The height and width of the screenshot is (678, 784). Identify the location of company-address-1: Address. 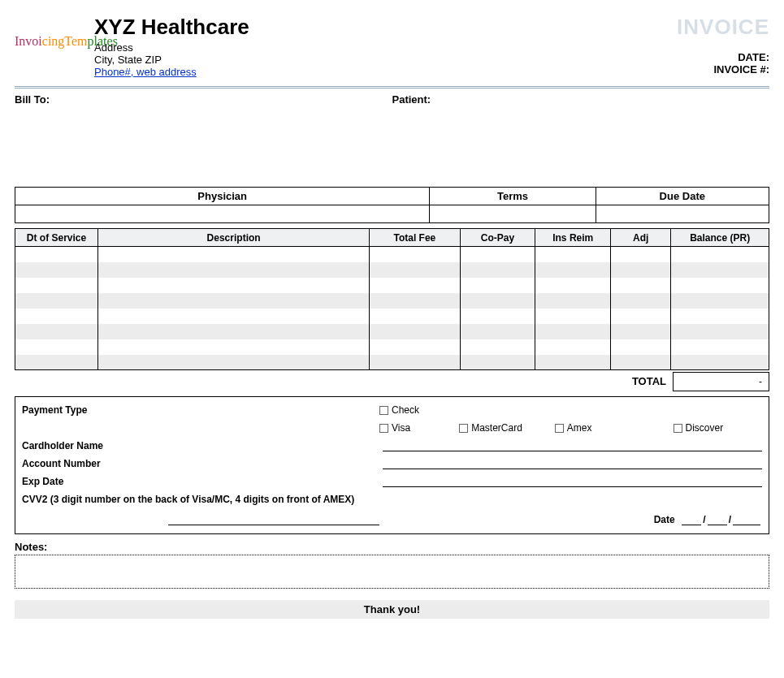
(385, 47).